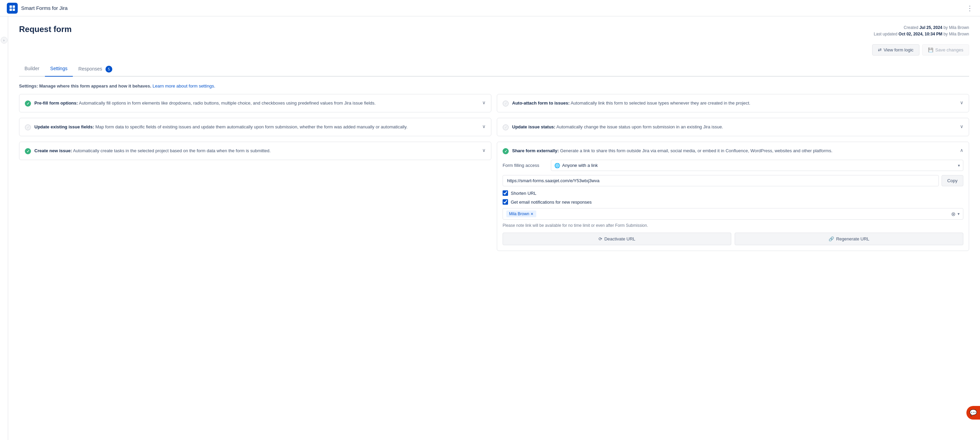 This screenshot has height=440, width=980. I want to click on shorten-url-checkbox, so click(505, 193).